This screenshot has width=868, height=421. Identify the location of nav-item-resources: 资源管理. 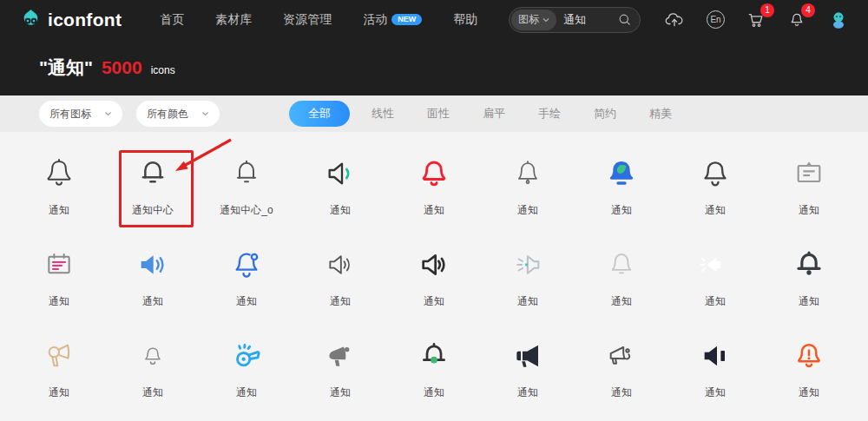
(307, 20).